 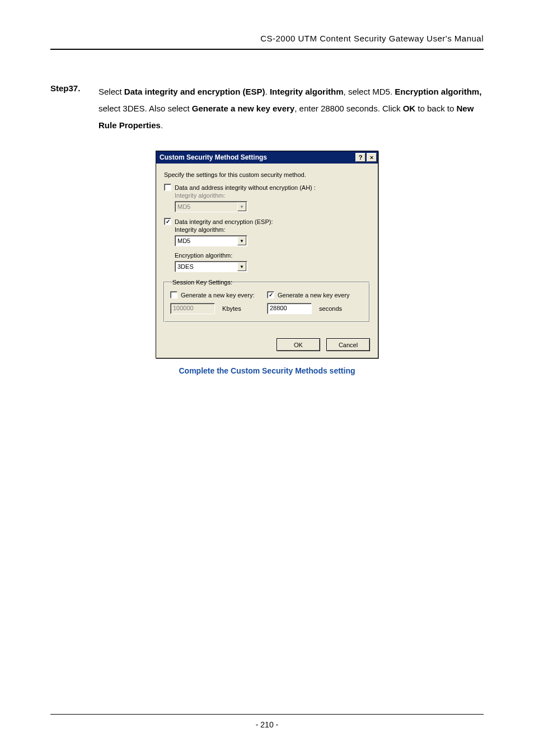 What do you see at coordinates (267, 41) in the screenshot?
I see `page-header: CS-2000 UTM Content Security Gateway Use…` at bounding box center [267, 41].